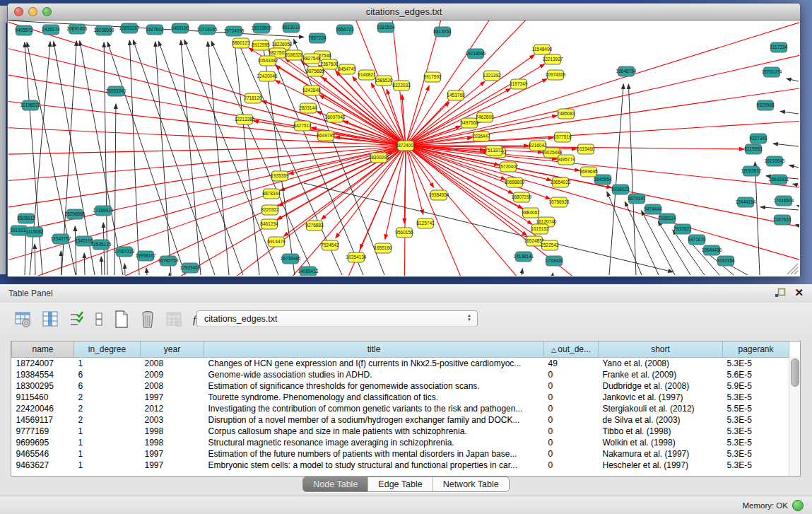 This screenshot has width=812, height=514. Describe the element at coordinates (726, 261) in the screenshot. I see `graph-node-teal: 9292354` at that location.